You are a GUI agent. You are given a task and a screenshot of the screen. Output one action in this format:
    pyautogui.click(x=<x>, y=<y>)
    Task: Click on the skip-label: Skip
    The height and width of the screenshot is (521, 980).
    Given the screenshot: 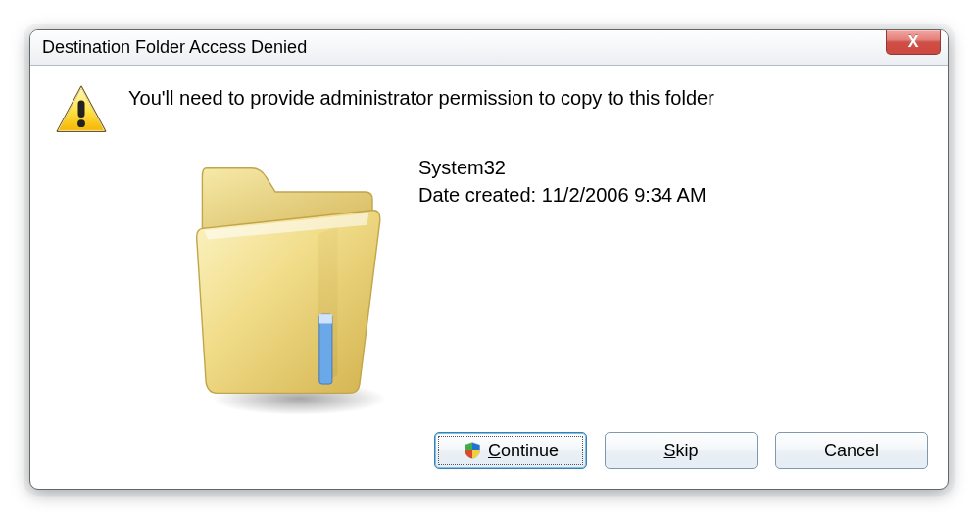 What is the action you would take?
    pyautogui.click(x=680, y=450)
    